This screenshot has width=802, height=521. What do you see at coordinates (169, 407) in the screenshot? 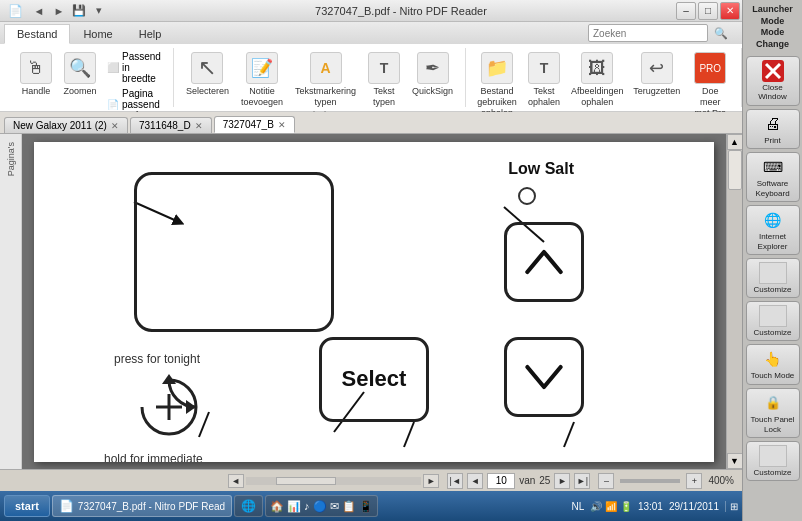
I see `cycle-icon` at bounding box center [169, 407].